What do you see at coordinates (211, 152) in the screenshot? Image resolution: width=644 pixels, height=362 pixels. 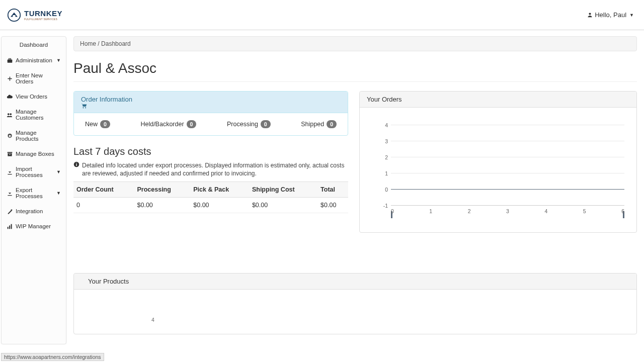 I see `costs-heading: Last 7 days costs` at bounding box center [211, 152].